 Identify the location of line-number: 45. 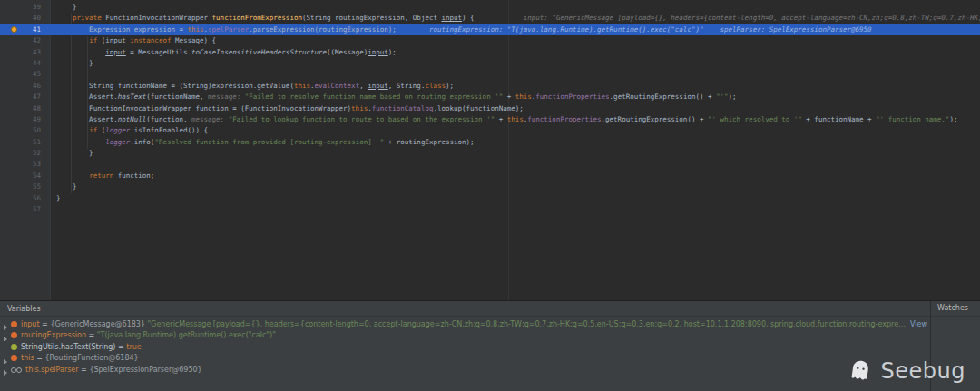
(25, 74).